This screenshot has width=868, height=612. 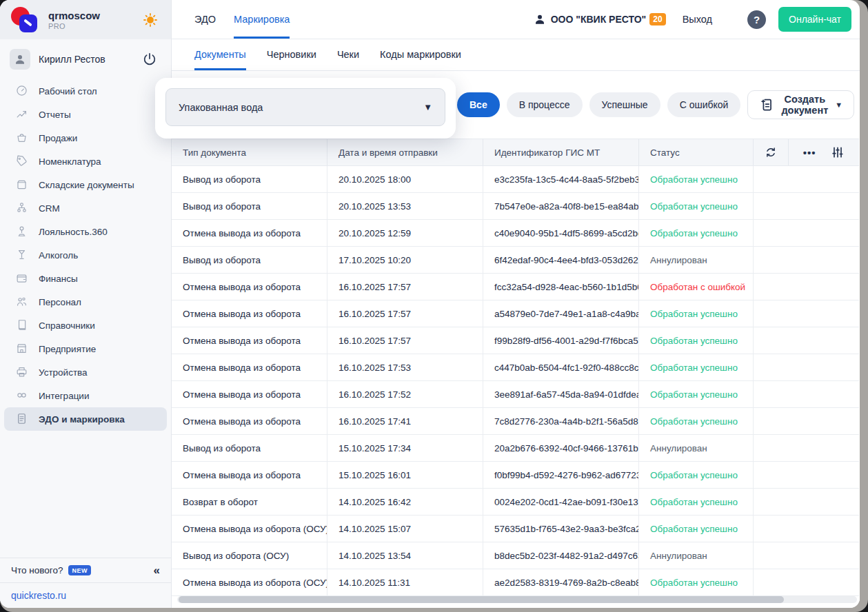 I want to click on filter-pill: Все, so click(x=478, y=105).